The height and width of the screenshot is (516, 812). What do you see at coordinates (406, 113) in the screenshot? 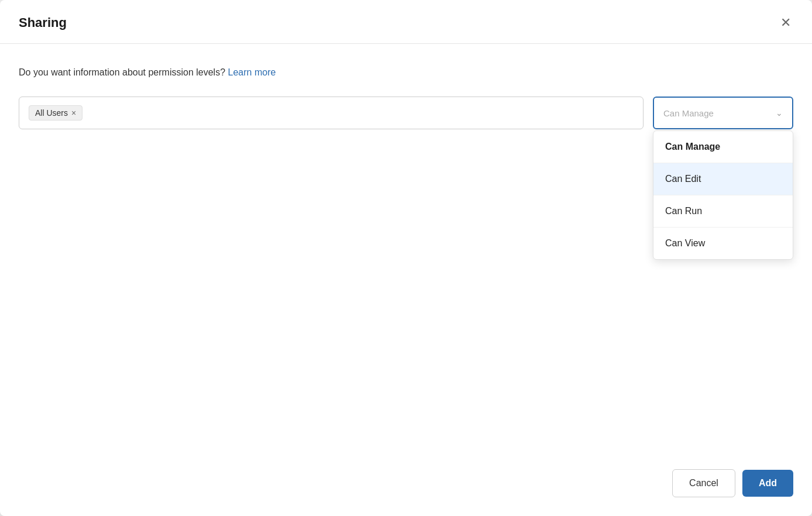
I see `input-row: All Users × Can Manage ⌄ Can Manage Can …` at bounding box center [406, 113].